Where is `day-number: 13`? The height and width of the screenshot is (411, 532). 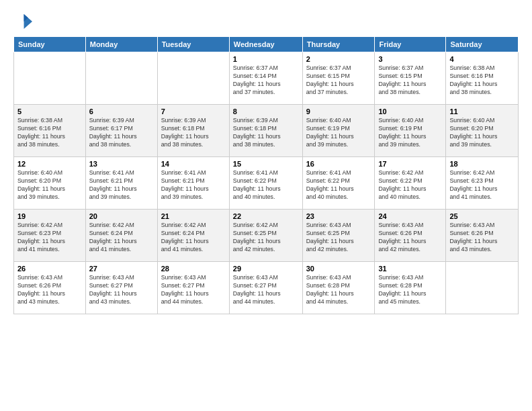
day-number: 13 is located at coordinates (122, 164).